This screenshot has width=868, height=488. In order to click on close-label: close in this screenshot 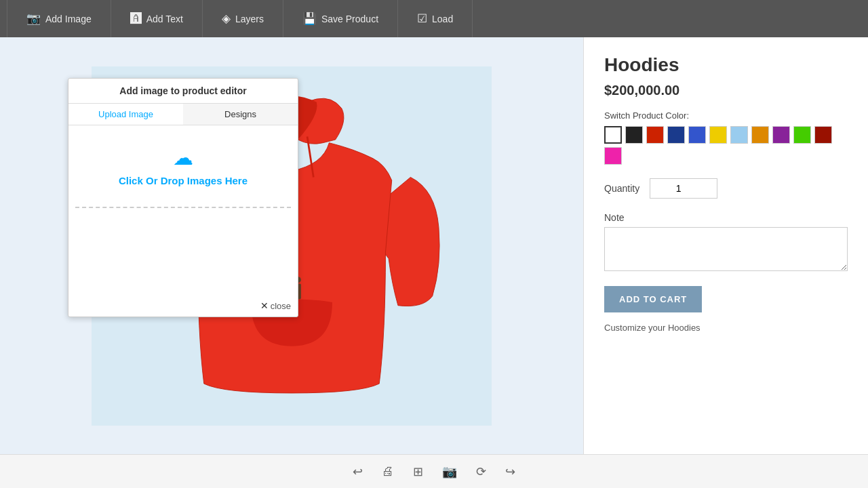, I will do `click(281, 306)`.